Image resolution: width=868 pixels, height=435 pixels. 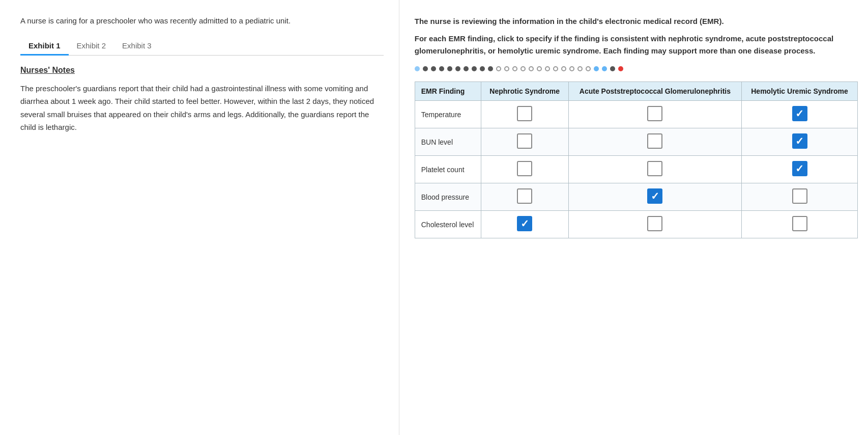 What do you see at coordinates (448, 115) in the screenshot?
I see `emr-finding-label: Temperature` at bounding box center [448, 115].